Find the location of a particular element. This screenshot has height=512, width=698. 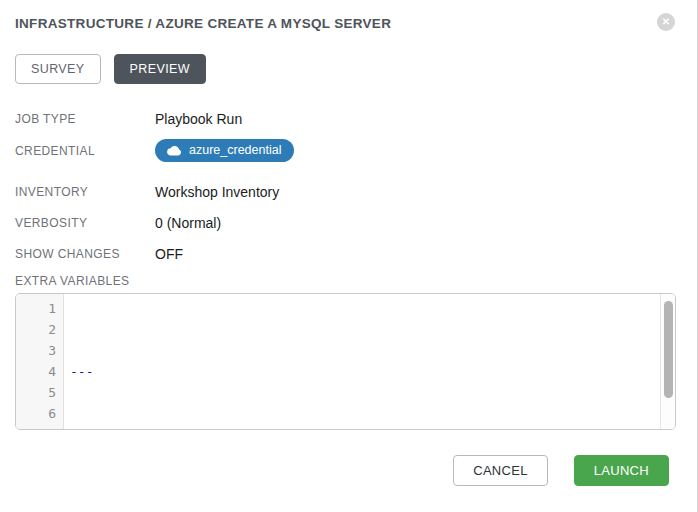

field-row: INVENTORY Workshop Inventory Workshop In… is located at coordinates (348, 192).